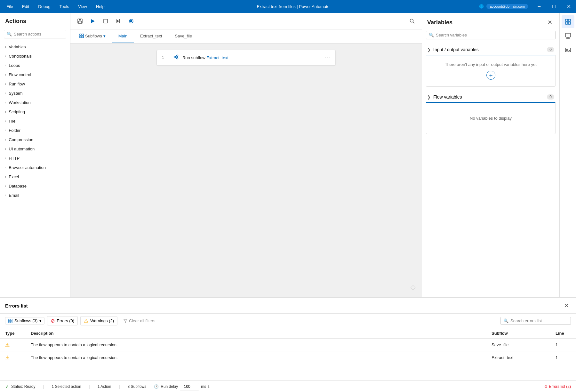 The image size is (576, 392). What do you see at coordinates (554, 6) in the screenshot?
I see `maximize-button: □` at bounding box center [554, 6].